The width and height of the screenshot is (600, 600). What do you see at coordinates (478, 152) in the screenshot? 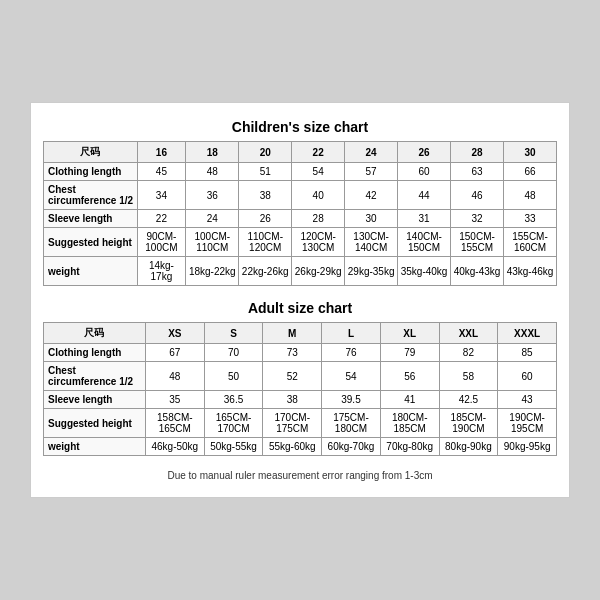
I see `children-header-cell: 28` at bounding box center [478, 152].